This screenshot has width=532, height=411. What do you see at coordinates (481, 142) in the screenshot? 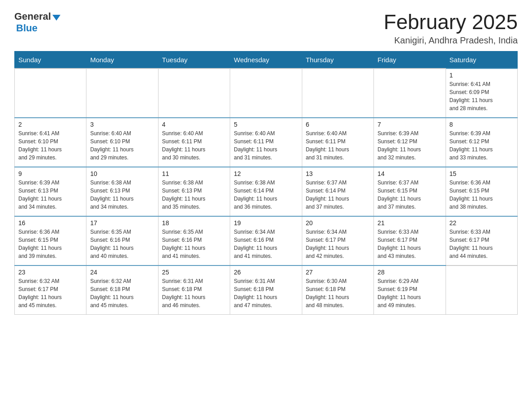
I see `day-cell-8: 8Sunrise: 6:39 AM Sunset: 6:12 PM Daylig…` at bounding box center [481, 142].